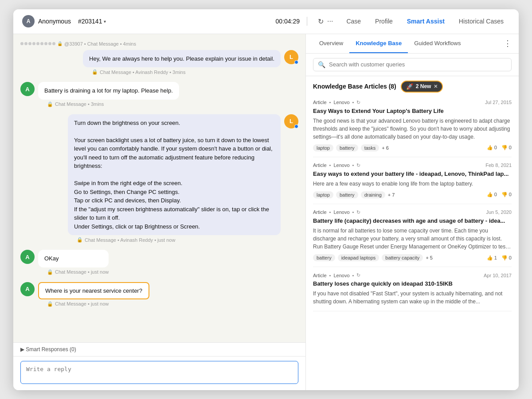 This screenshot has height=399, width=532. Describe the element at coordinates (391, 195) in the screenshot. I see `tag-more: + 7` at that location.